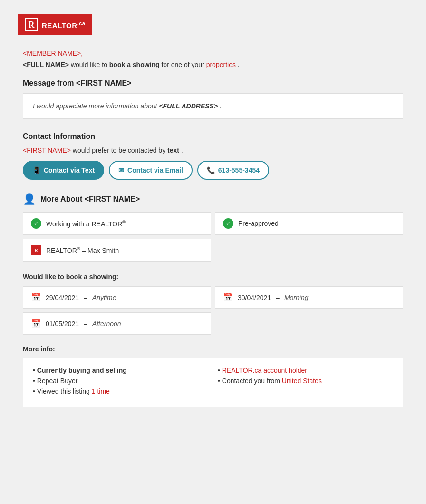 Image resolution: width=426 pixels, height=504 pixels. What do you see at coordinates (36, 250) in the screenshot?
I see `realtor-small-logo: R` at bounding box center [36, 250].